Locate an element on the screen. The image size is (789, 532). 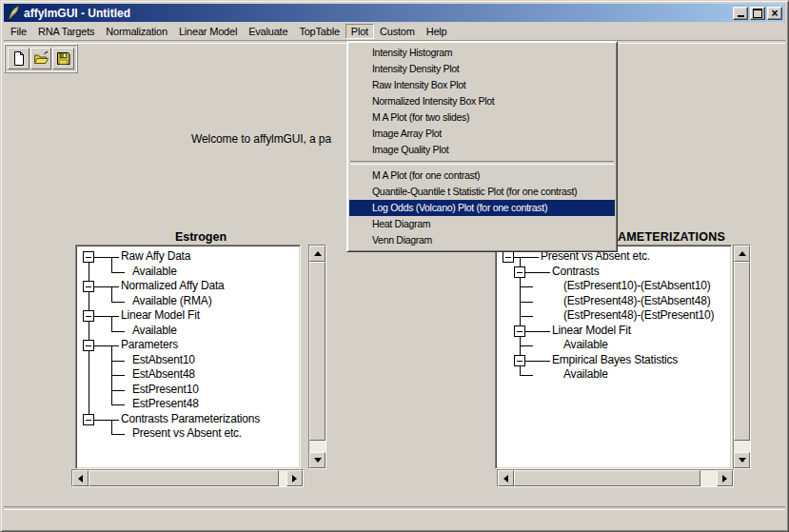
menubar-item-evaluate: Evaluate is located at coordinates (268, 31).